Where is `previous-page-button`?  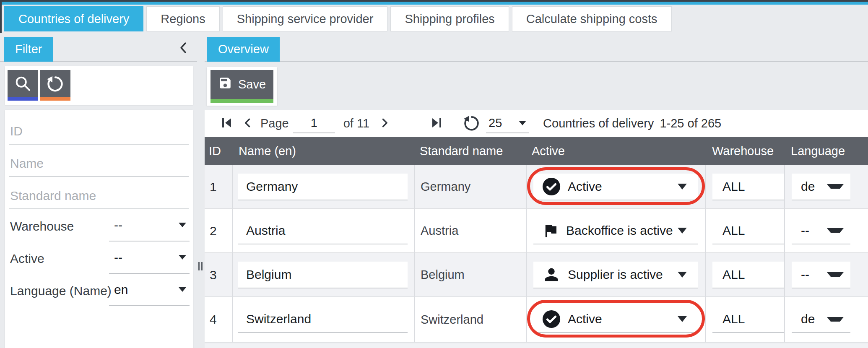
previous-page-button is located at coordinates (248, 123).